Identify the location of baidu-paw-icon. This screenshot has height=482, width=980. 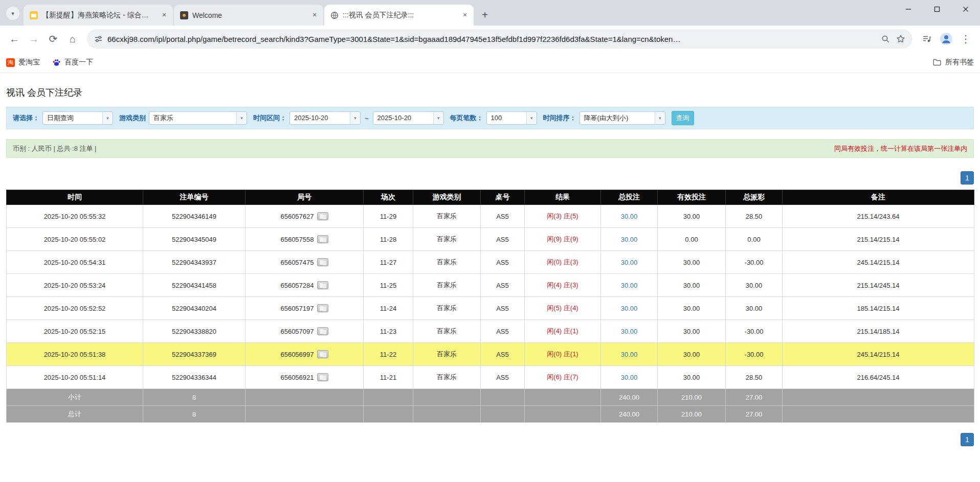
(56, 62).